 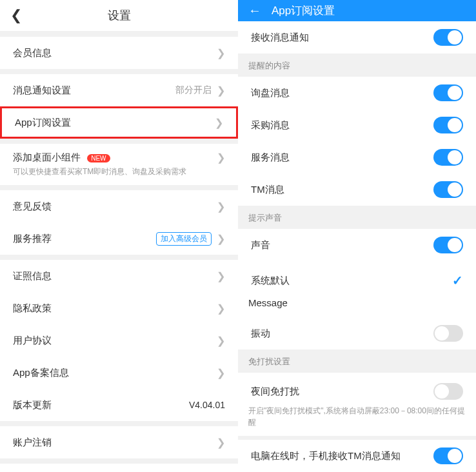 I want to click on toggle-receive, so click(x=448, y=37).